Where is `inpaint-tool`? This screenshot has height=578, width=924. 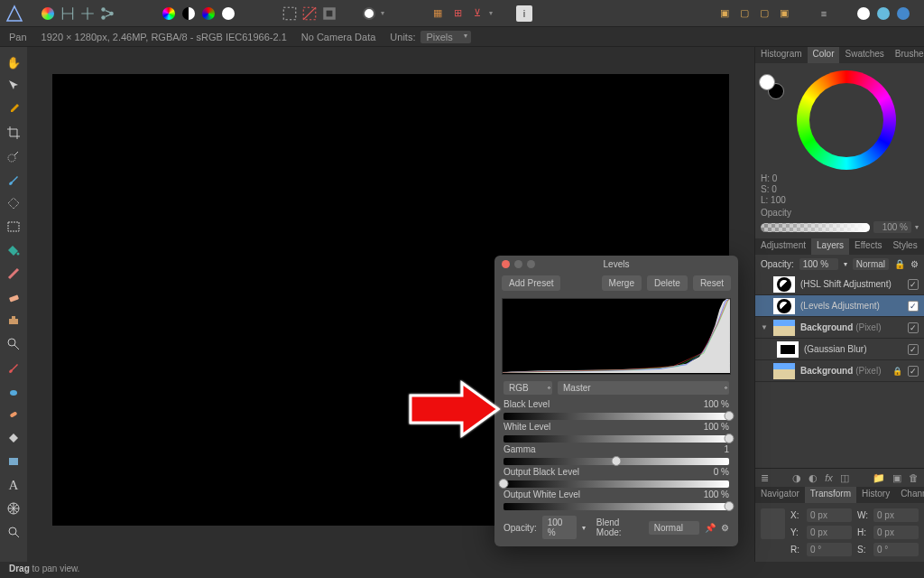 inpaint-tool is located at coordinates (14, 368).